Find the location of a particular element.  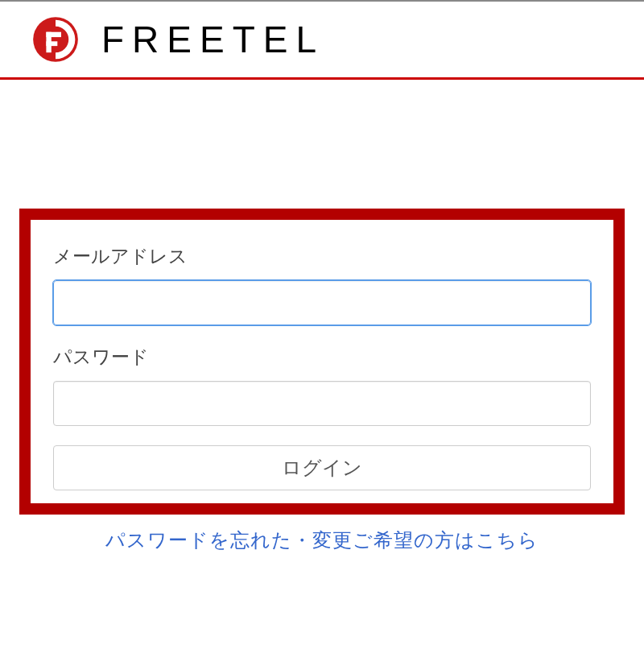

email-label: メールアドレス is located at coordinates (322, 256).